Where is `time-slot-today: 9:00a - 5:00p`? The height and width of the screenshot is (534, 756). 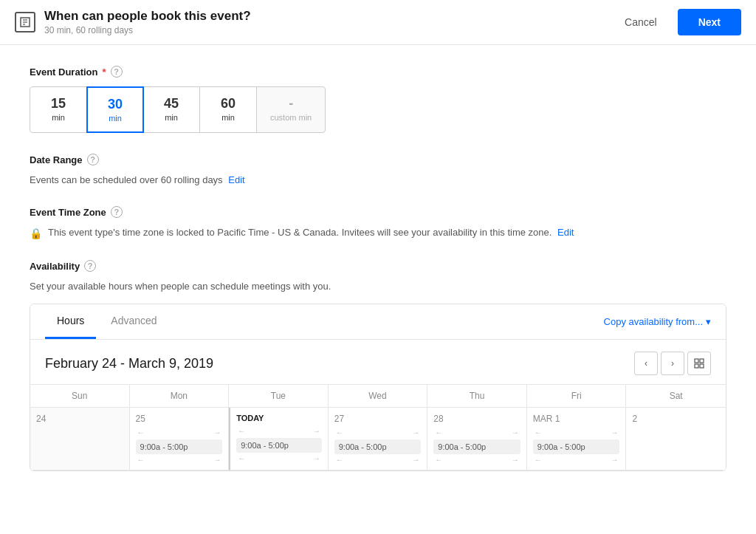 time-slot-today: 9:00a - 5:00p is located at coordinates (279, 445).